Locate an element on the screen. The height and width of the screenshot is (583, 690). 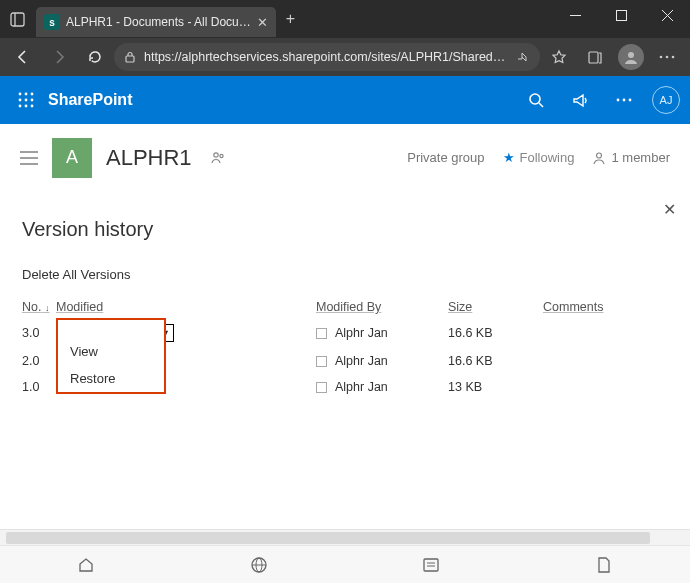
back-button is located at coordinates (23, 57).